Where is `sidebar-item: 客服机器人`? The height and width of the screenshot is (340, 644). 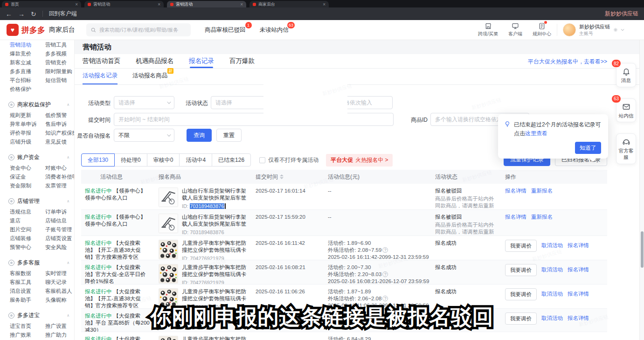 sidebar-item: 客服机器人 is located at coordinates (60, 291).